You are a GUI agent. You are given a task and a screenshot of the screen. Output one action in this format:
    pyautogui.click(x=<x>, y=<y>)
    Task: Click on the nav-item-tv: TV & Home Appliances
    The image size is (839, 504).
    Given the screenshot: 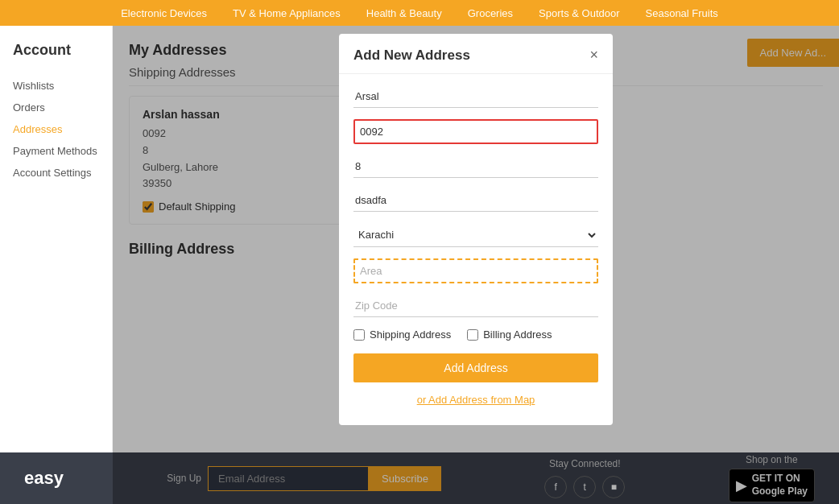 What is the action you would take?
    pyautogui.click(x=287, y=13)
    